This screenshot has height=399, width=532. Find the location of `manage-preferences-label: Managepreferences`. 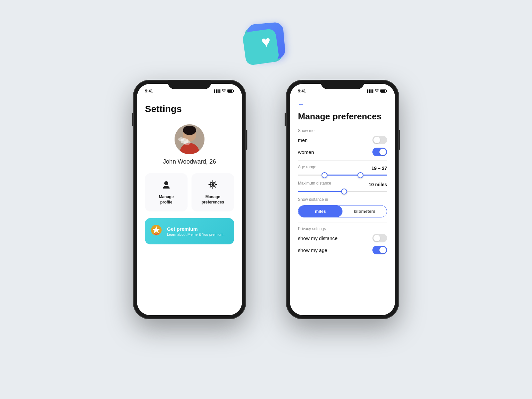

manage-preferences-label: Managepreferences is located at coordinates (213, 200).